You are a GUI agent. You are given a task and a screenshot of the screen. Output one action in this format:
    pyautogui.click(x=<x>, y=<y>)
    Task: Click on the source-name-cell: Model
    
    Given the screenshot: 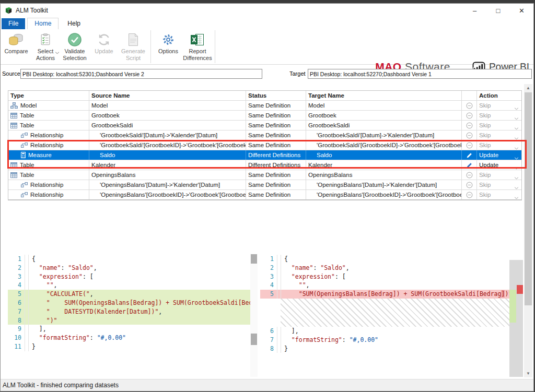 What is the action you would take?
    pyautogui.click(x=168, y=105)
    